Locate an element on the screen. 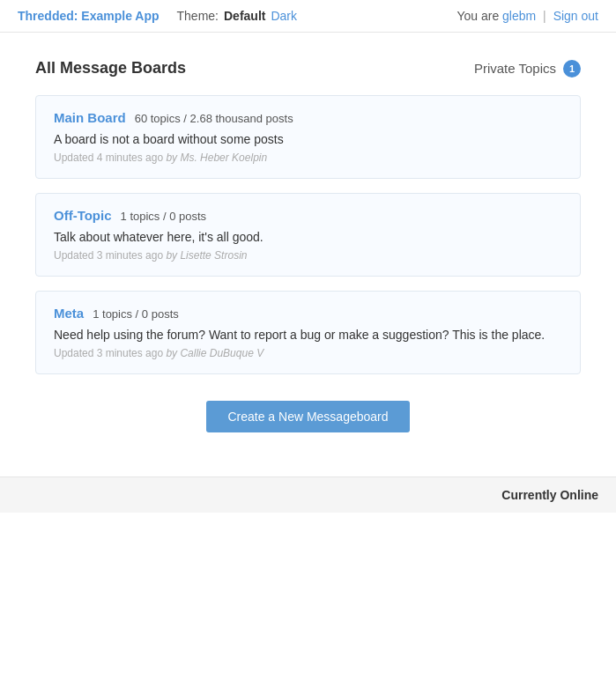  username-link: glebm is located at coordinates (519, 16).